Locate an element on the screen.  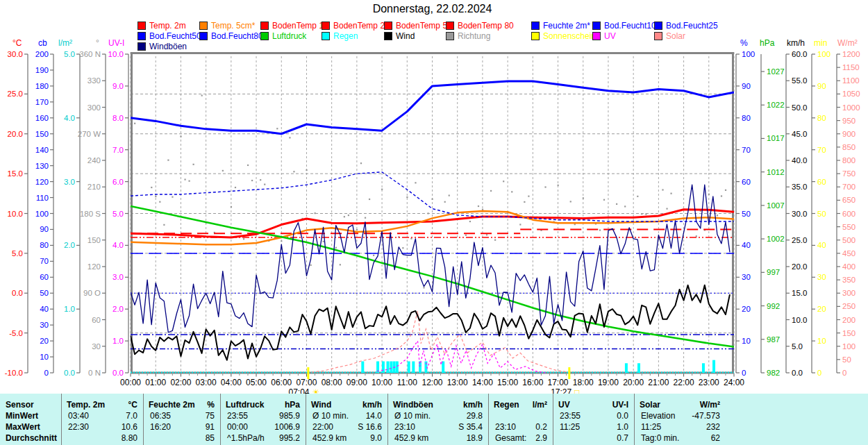
cell-time: 23:55 is located at coordinates (237, 416).